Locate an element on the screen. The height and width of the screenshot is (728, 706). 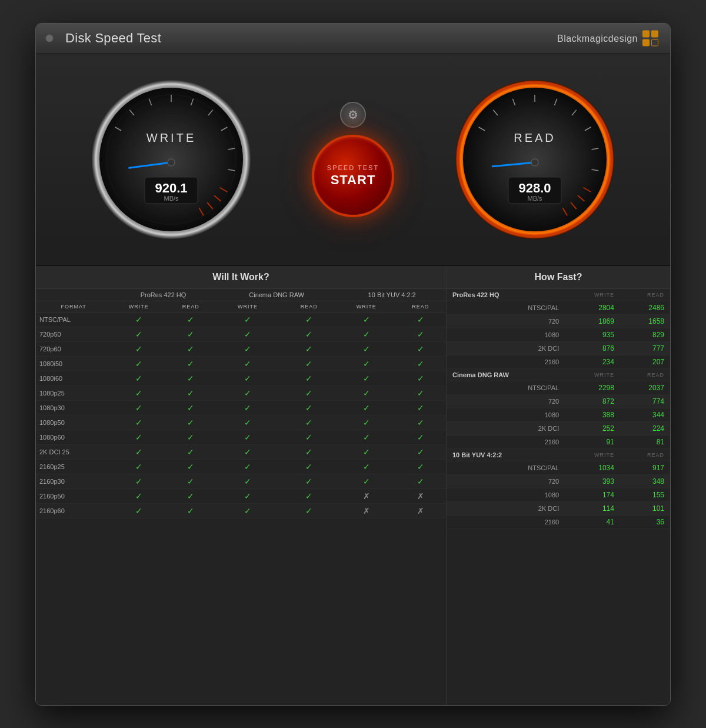
read-gauge-wrapper: READ 928.0 MB/s is located at coordinates (535, 159).